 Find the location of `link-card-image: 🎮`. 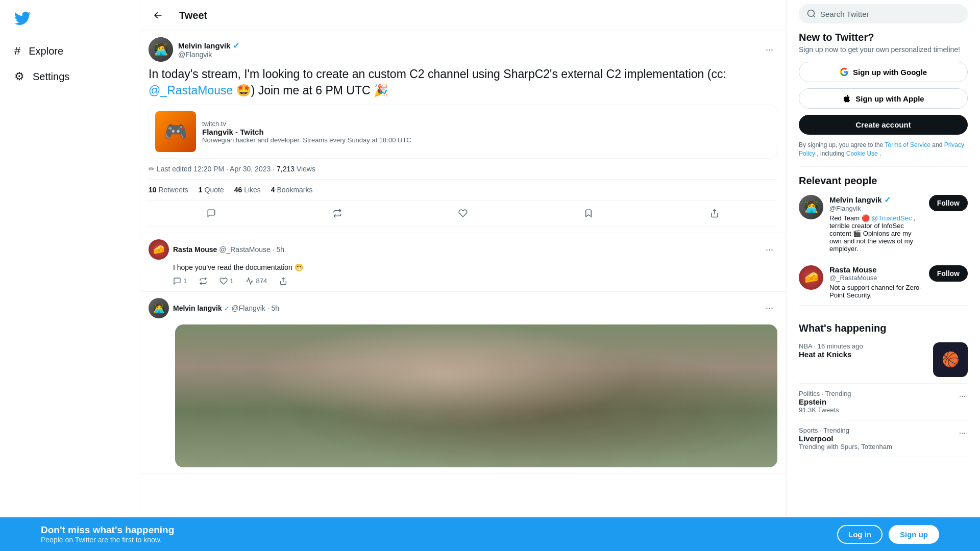

link-card-image: 🎮 is located at coordinates (176, 132).